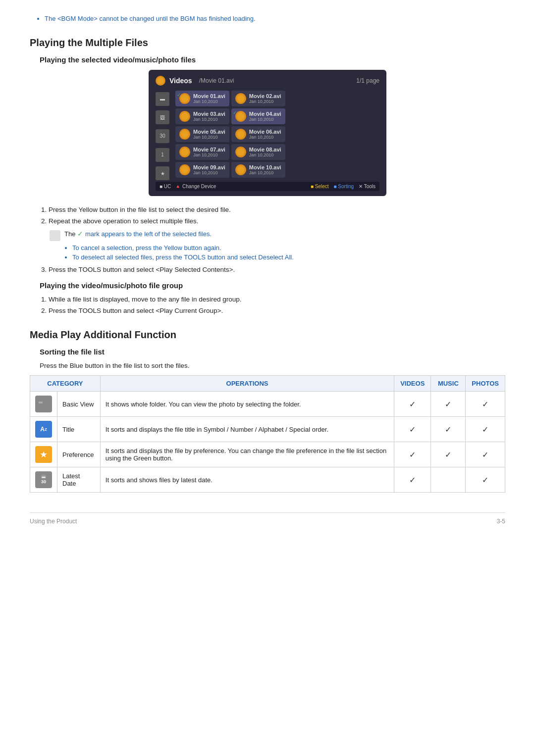 The image size is (535, 756). Describe the element at coordinates (266, 114) in the screenshot. I see `file-name-4: Movie 04.avi` at that location.